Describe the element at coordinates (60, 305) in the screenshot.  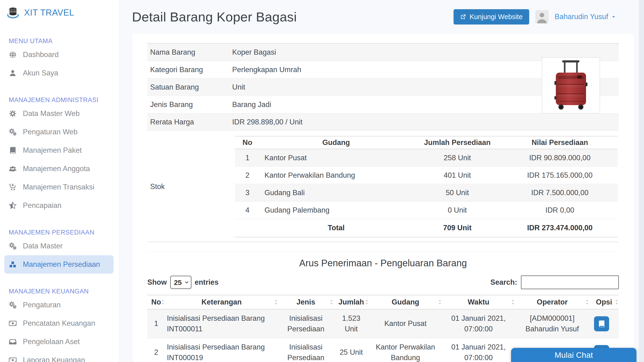
I see `sidebar-item: Pengaturan` at that location.